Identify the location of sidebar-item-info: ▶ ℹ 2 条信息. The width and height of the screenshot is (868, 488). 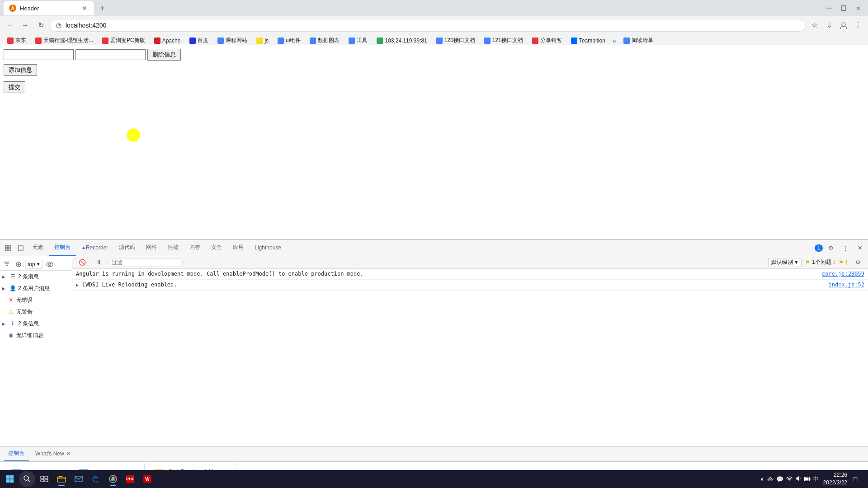
(36, 324).